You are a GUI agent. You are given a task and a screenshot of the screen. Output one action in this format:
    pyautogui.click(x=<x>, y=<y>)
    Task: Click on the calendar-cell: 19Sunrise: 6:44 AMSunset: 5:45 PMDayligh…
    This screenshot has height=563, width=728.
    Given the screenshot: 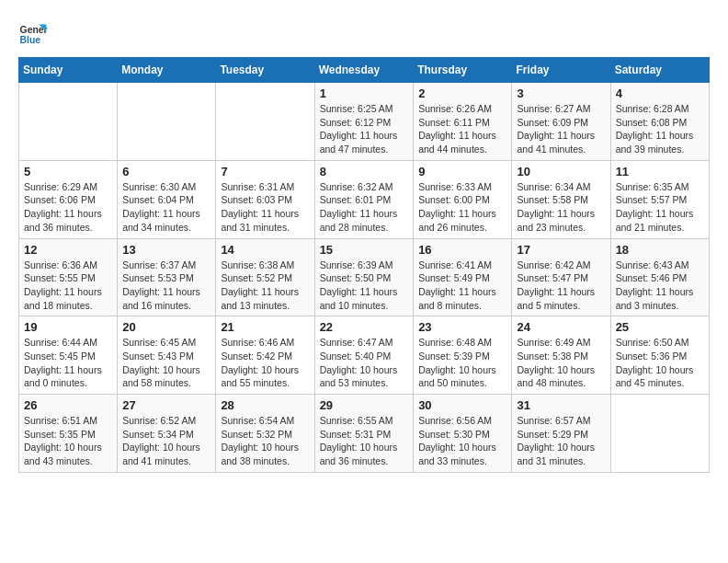 What is the action you would take?
    pyautogui.click(x=68, y=355)
    